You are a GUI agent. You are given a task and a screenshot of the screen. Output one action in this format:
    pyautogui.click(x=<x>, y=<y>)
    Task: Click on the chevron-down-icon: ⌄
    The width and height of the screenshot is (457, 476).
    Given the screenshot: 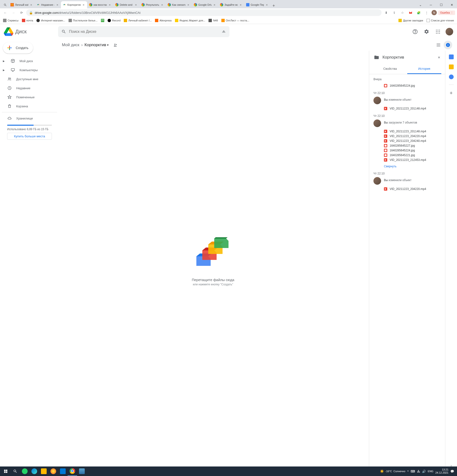 What is the action you would take?
    pyautogui.click(x=420, y=5)
    